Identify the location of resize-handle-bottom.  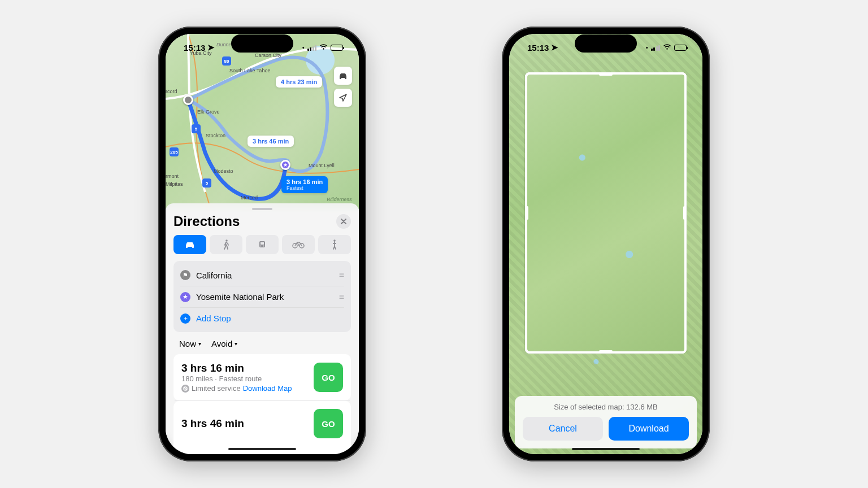
(606, 351).